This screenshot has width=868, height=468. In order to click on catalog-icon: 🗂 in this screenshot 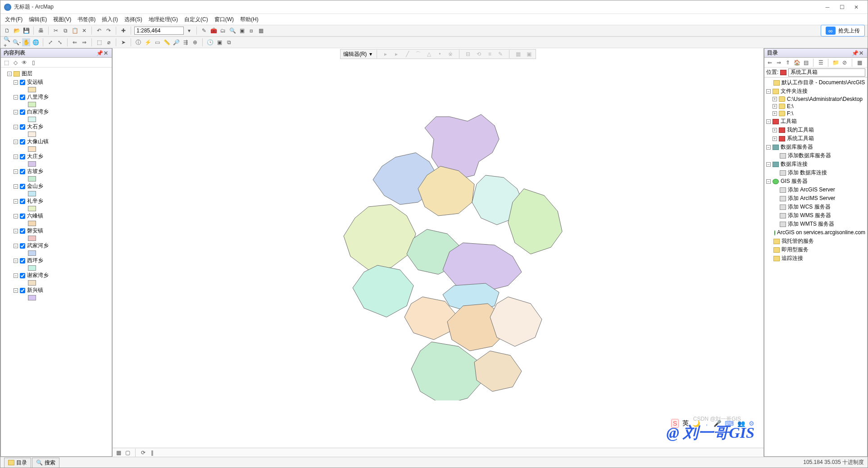, I will do `click(223, 31)`.